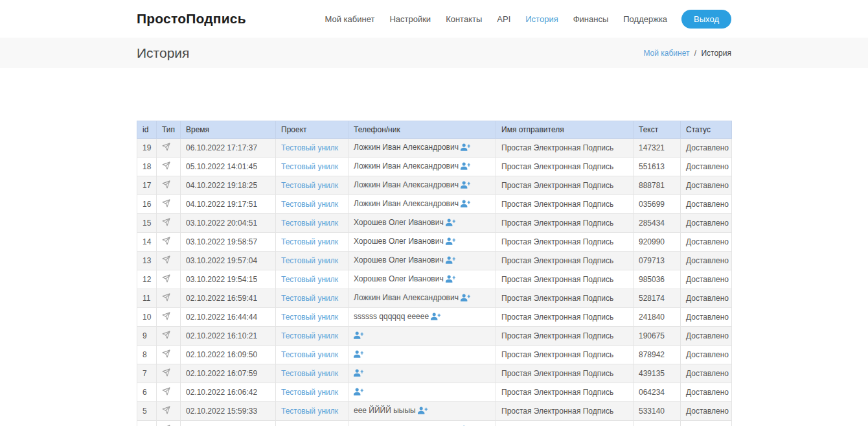 This screenshot has width=868, height=426. I want to click on logout-button: Выход, so click(706, 19).